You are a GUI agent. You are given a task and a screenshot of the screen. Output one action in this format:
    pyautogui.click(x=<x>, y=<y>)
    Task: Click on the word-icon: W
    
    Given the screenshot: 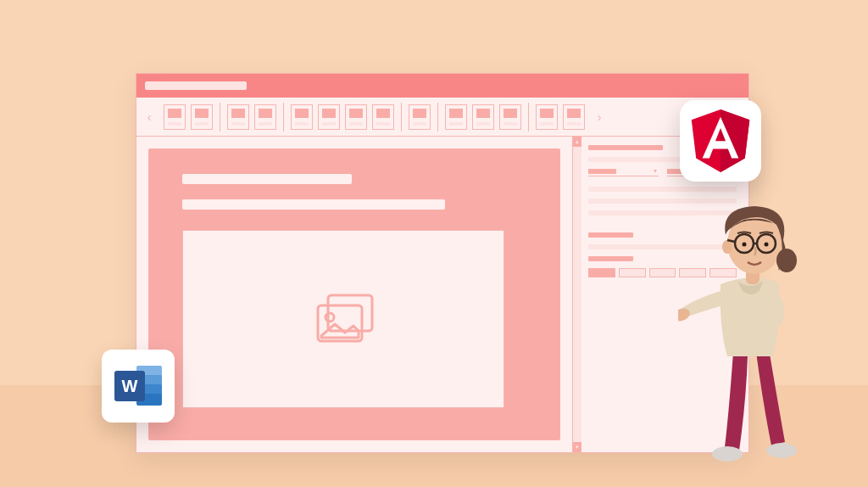 What is the action you would take?
    pyautogui.click(x=138, y=386)
    